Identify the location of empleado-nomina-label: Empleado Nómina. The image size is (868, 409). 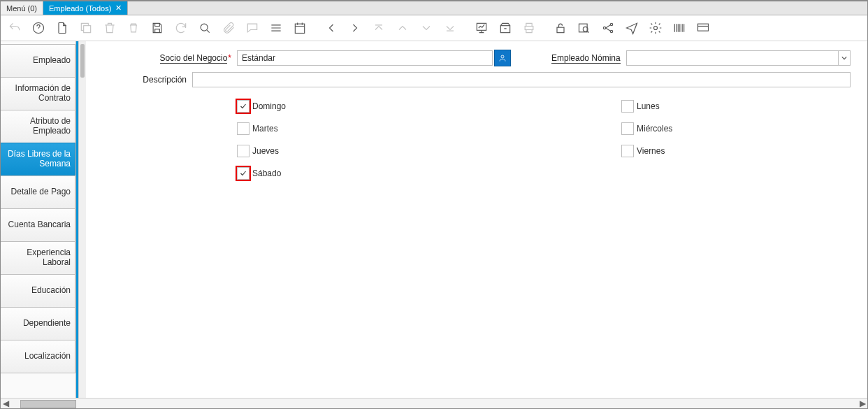
(588, 58).